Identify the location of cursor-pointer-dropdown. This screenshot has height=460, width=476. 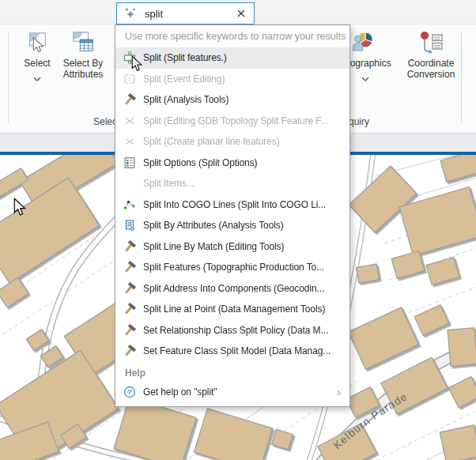
(138, 65).